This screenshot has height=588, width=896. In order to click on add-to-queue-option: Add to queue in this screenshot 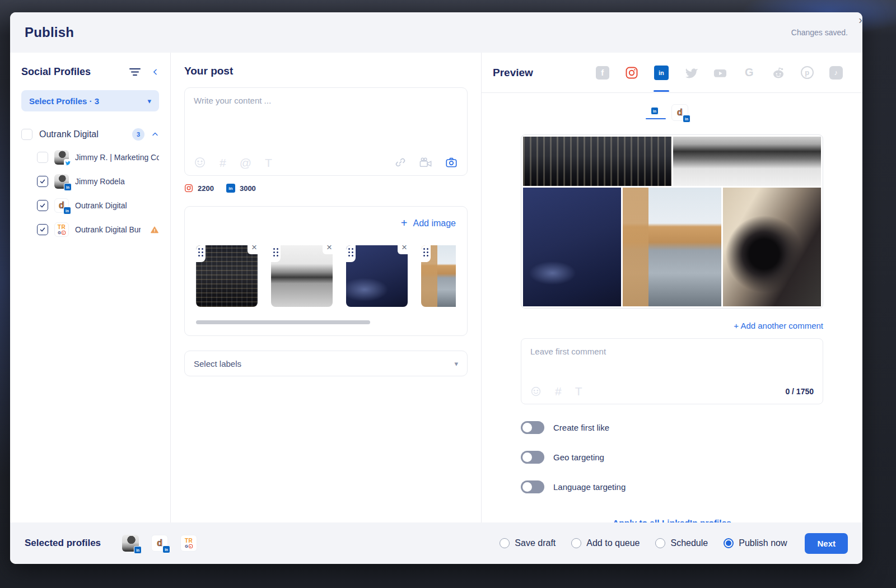, I will do `click(605, 543)`.